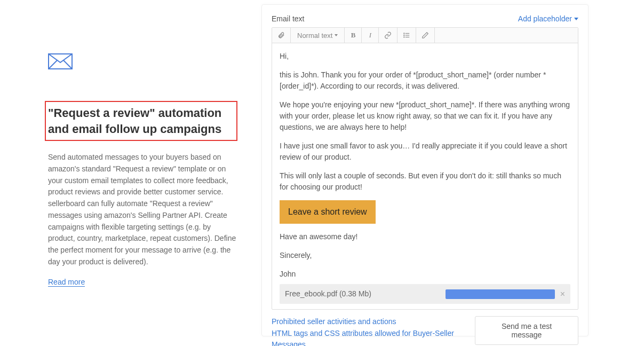 The image size is (644, 346). Describe the element at coordinates (562, 294) in the screenshot. I see `remove-attachment-button: ×` at that location.